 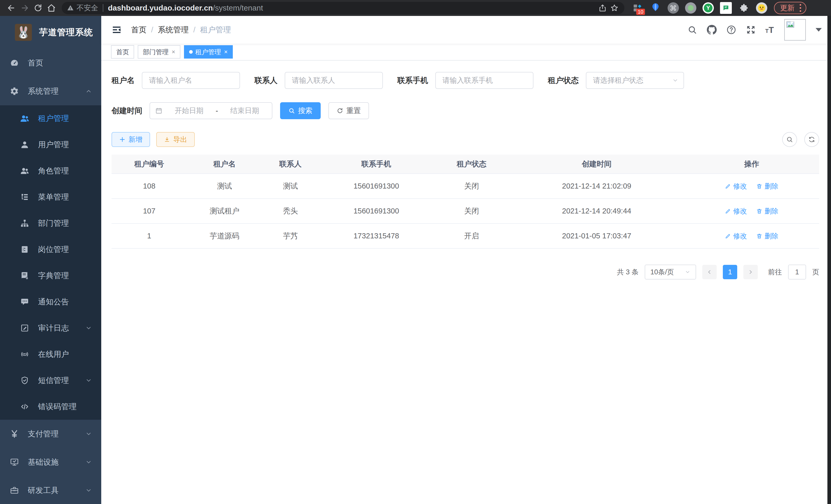 What do you see at coordinates (790, 140) in the screenshot?
I see `toggle-search-button` at bounding box center [790, 140].